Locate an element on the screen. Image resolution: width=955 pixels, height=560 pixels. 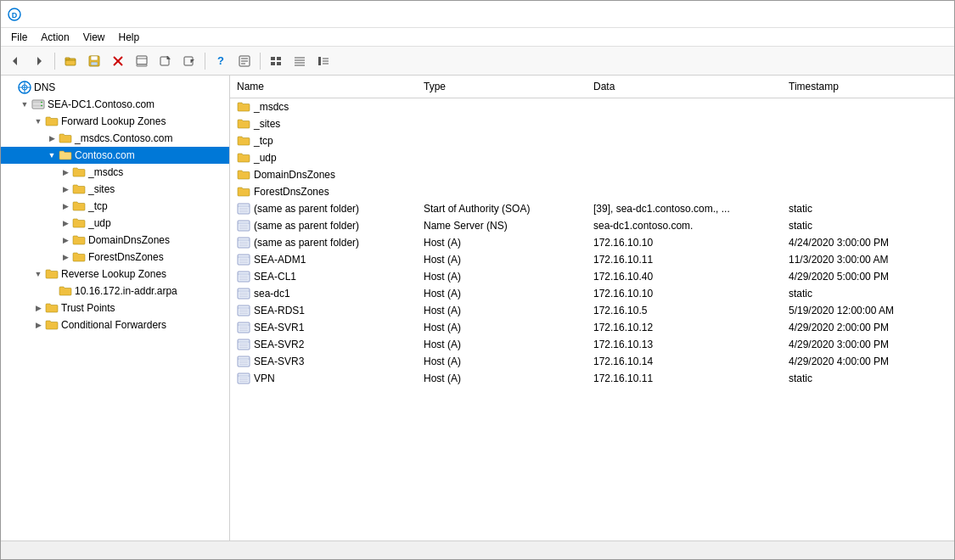
tree-item-msdcs: ▶ _msdcs is located at coordinates (115, 172).